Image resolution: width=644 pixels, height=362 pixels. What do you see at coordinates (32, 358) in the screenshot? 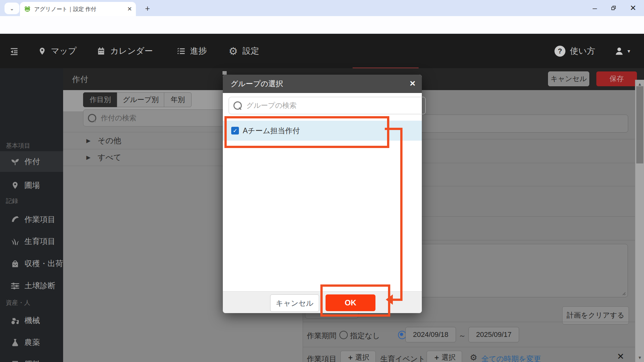
I see `sidebar-item-fertilizer: NPK 肥料` at bounding box center [32, 358].